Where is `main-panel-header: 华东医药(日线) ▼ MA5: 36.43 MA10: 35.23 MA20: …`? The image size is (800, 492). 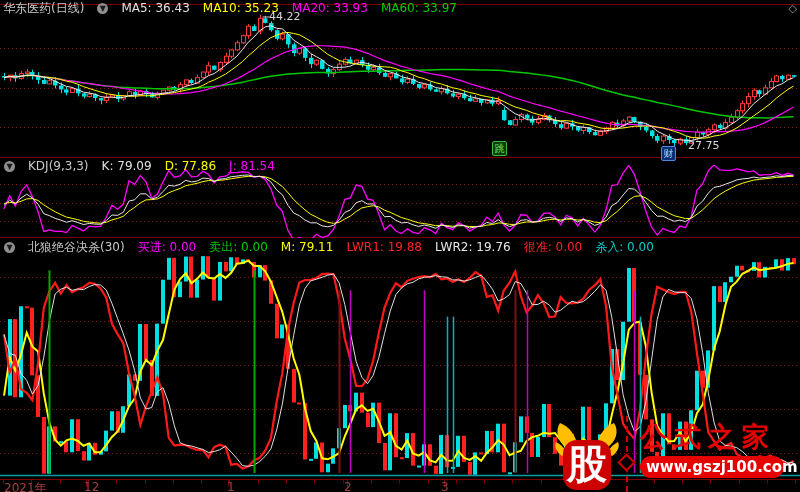
main-panel-header: 华东医药(日线) ▼ MA5: 36.43 MA10: 35.23 MA20: … is located at coordinates (230, 8).